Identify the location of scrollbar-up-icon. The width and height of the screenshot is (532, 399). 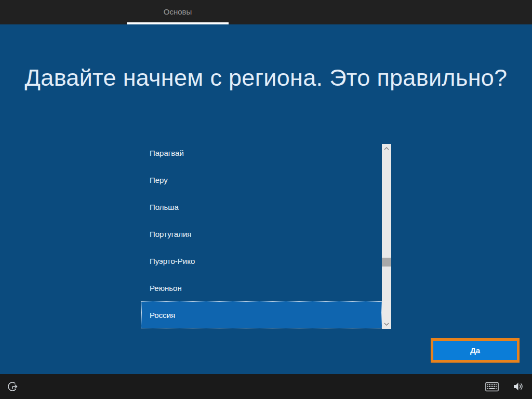
(387, 149).